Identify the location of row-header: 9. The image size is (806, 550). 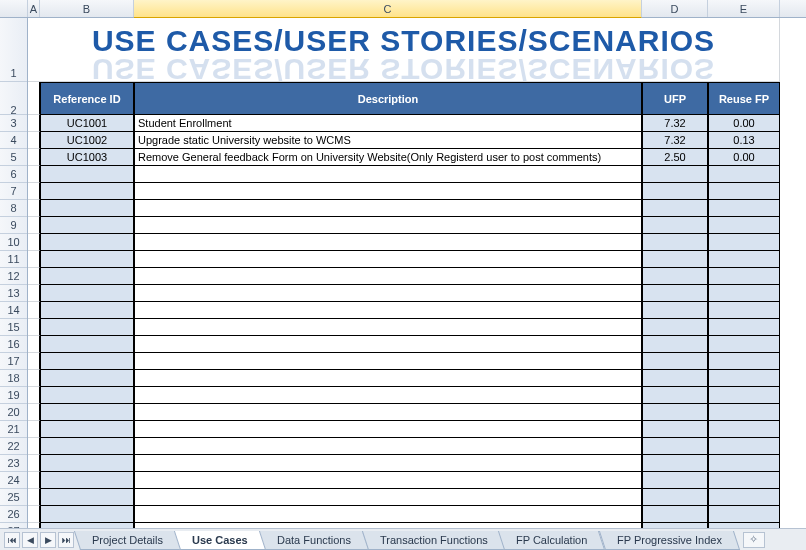
(14, 226).